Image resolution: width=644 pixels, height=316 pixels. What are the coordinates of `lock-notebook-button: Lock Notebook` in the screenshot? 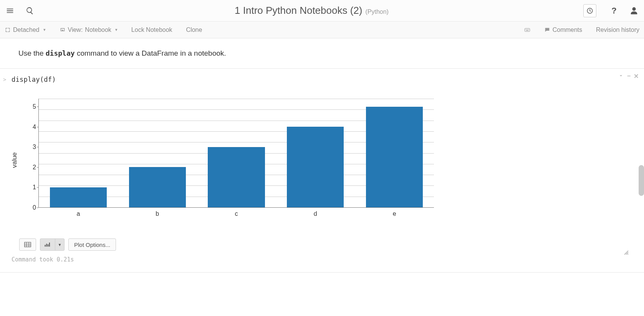 It's located at (152, 30).